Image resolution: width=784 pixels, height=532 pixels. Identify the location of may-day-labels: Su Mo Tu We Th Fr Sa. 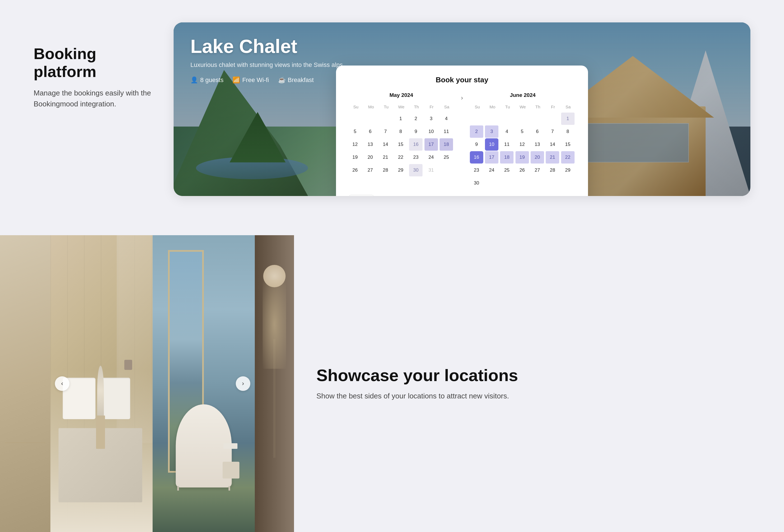
(401, 107).